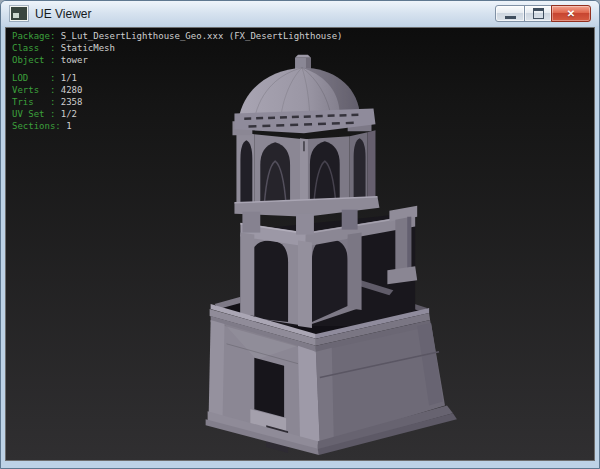 Image resolution: width=600 pixels, height=469 pixels. What do you see at coordinates (178, 48) in the screenshot?
I see `info-line: Class :StaticMesh` at bounding box center [178, 48].